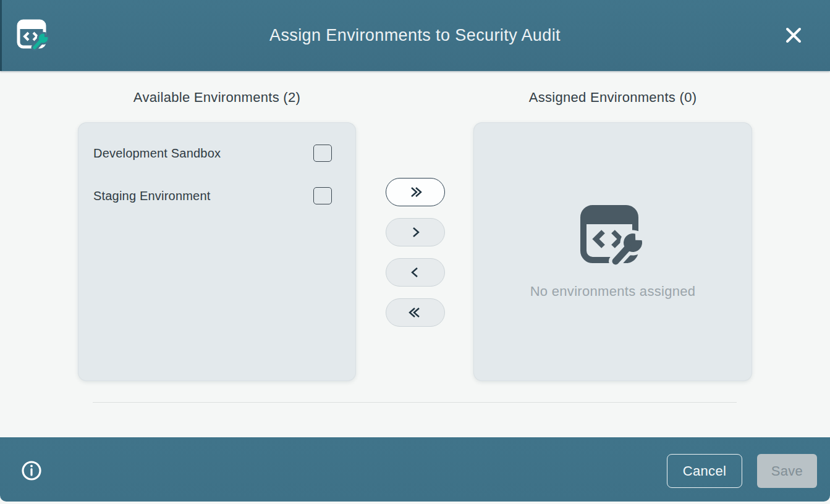 This screenshot has height=504, width=830. Describe the element at coordinates (415, 36) in the screenshot. I see `dialog-title: Assign Environments to Security Audit` at that location.